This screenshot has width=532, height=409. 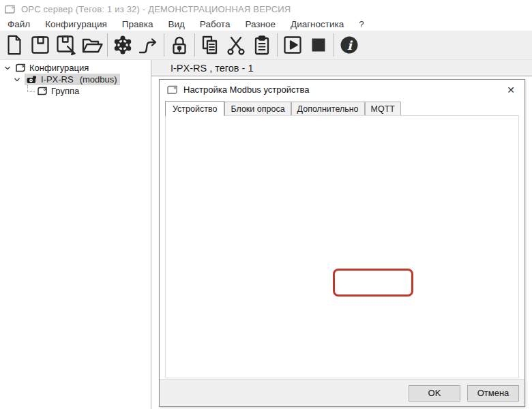 I want to click on dialog-title: Настройка Modbus устройства, so click(x=246, y=90).